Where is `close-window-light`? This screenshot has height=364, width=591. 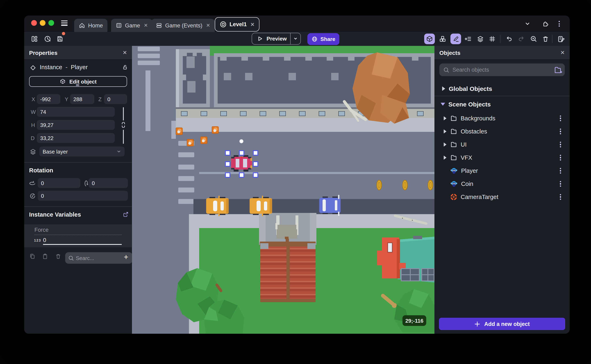 close-window-light is located at coordinates (34, 23).